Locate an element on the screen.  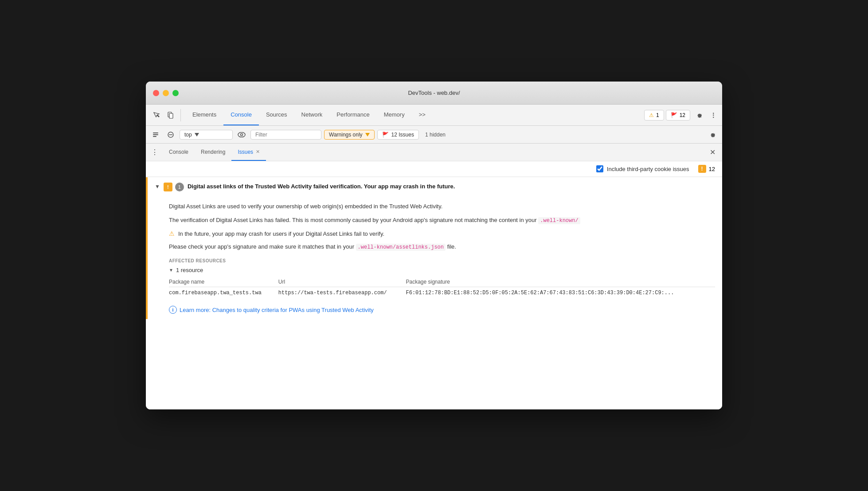
resource-toggle-label: 1 resource is located at coordinates (190, 270).